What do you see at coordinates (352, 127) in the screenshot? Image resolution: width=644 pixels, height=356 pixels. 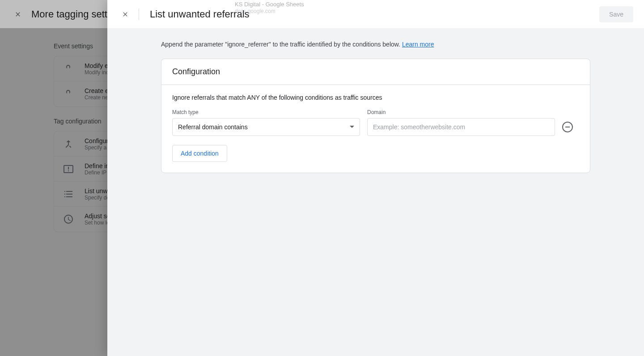 I see `chevron-down-icon` at bounding box center [352, 127].